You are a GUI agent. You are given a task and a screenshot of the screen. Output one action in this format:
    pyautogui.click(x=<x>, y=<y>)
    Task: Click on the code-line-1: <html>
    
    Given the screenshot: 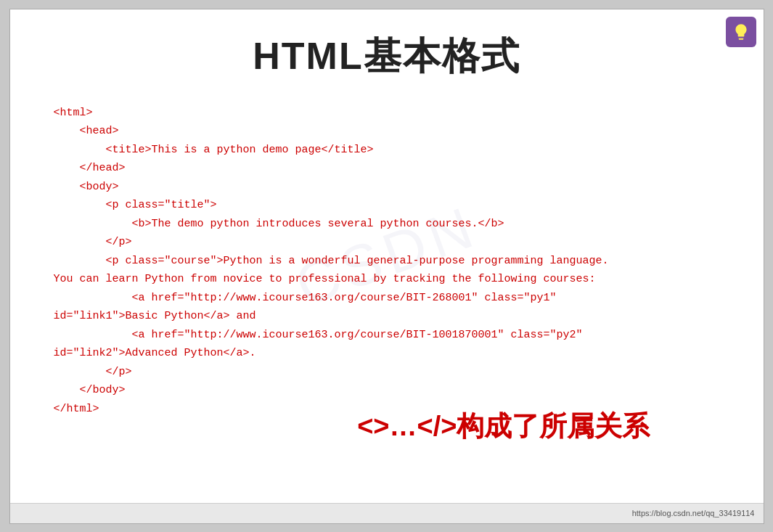 What is the action you would take?
    pyautogui.click(x=387, y=113)
    